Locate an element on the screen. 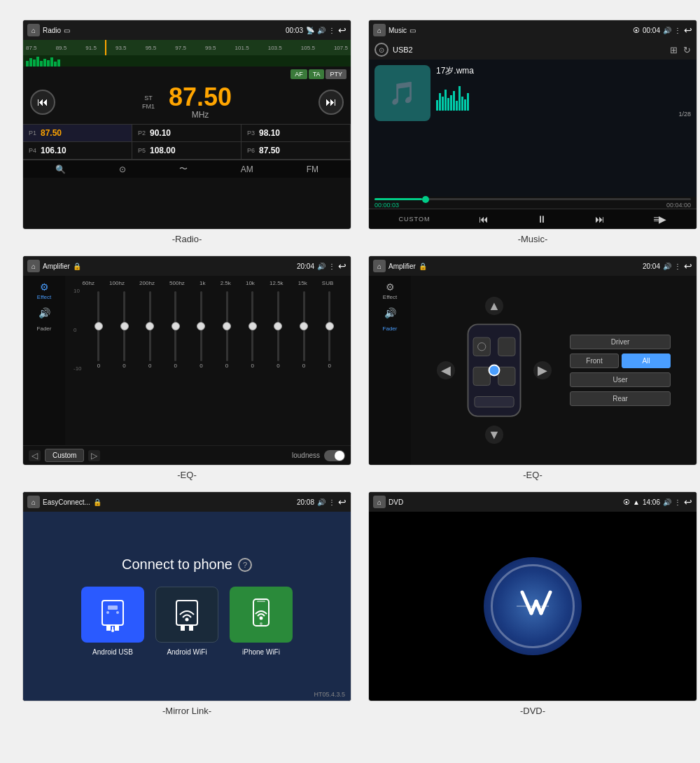  eq2-more-icon: ⋮ is located at coordinates (678, 266).